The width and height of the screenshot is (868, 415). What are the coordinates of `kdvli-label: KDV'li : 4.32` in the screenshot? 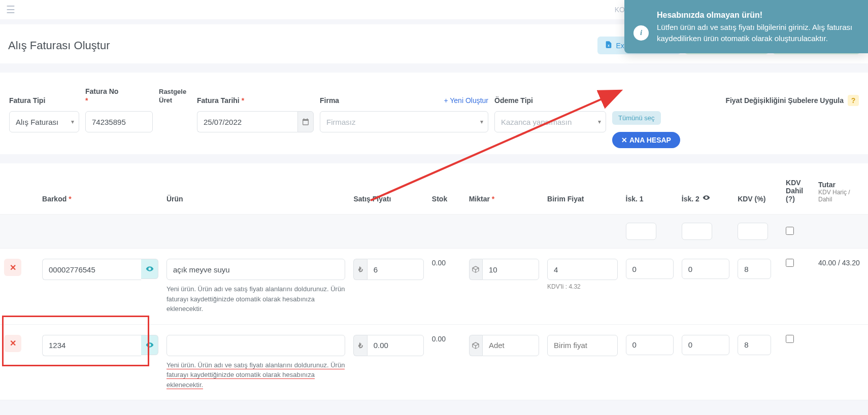 It's located at (582, 287).